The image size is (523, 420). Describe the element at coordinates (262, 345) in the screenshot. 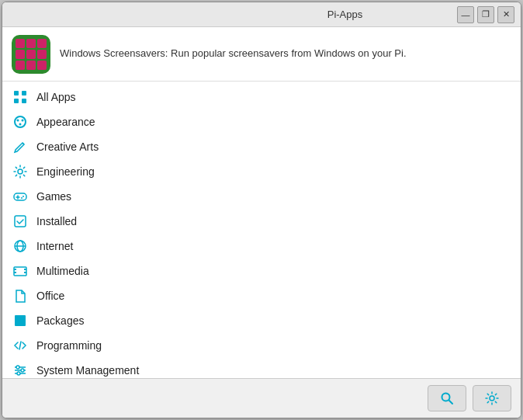

I see `category-item-programming: Programming` at that location.